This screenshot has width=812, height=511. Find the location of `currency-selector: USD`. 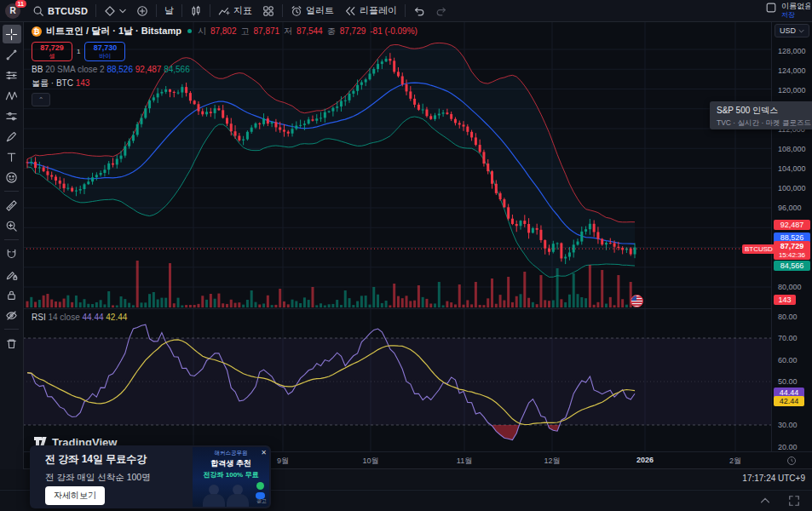

currency-selector: USD is located at coordinates (792, 31).